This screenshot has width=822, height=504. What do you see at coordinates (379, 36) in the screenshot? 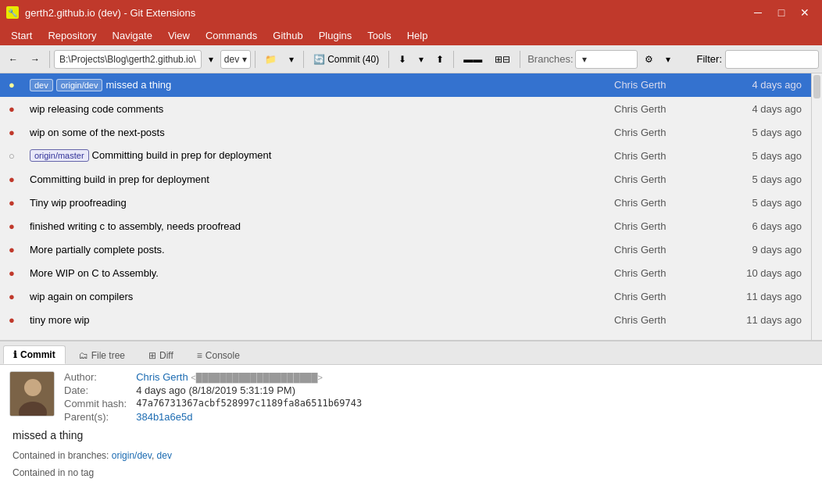
I see `menu-tools: Tools` at bounding box center [379, 36].